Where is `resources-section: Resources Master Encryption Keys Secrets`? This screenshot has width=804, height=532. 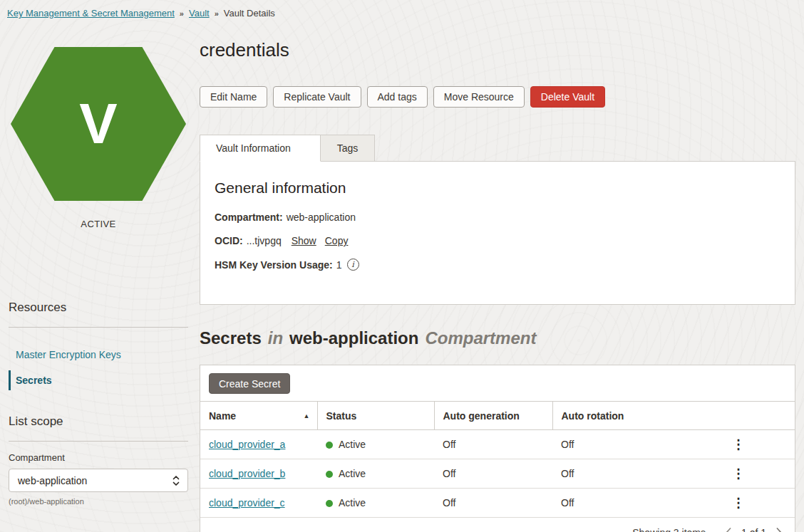 resources-section: Resources Master Encryption Keys Secrets is located at coordinates (98, 346).